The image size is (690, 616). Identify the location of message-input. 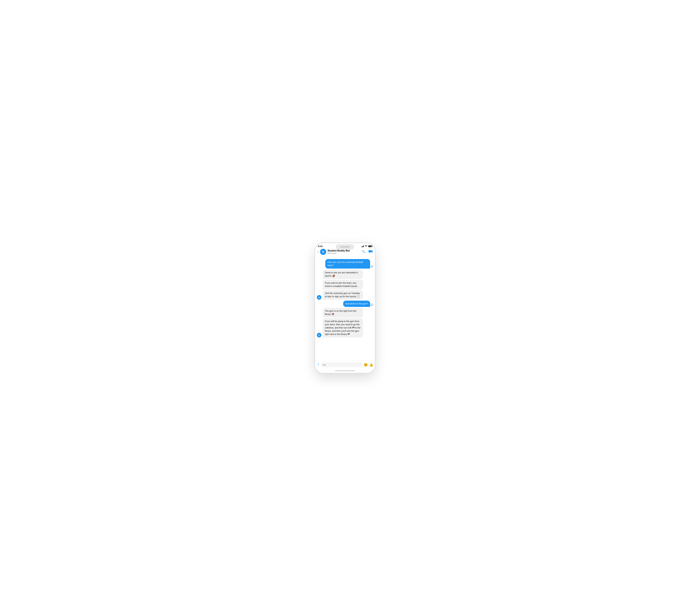
(342, 365).